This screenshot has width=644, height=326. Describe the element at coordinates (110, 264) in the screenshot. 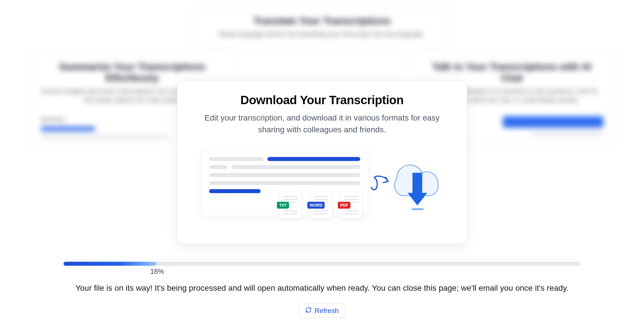

I see `progress-fill` at that location.